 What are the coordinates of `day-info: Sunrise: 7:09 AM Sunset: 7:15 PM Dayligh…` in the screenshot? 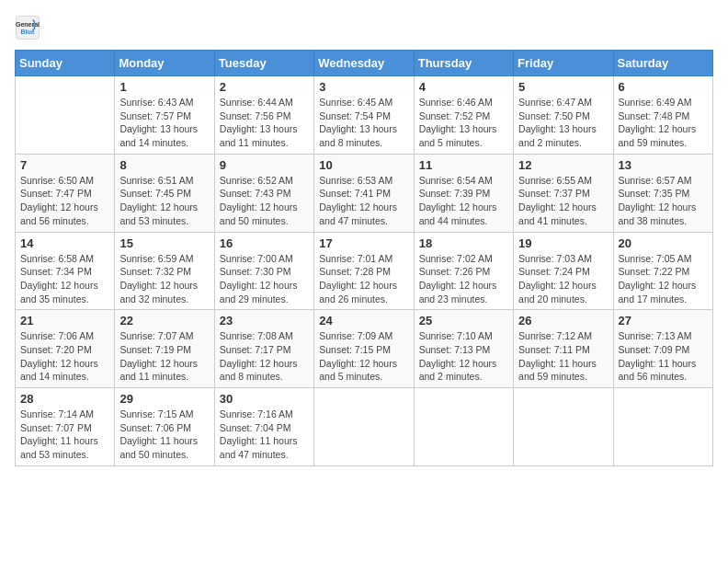 It's located at (364, 357).